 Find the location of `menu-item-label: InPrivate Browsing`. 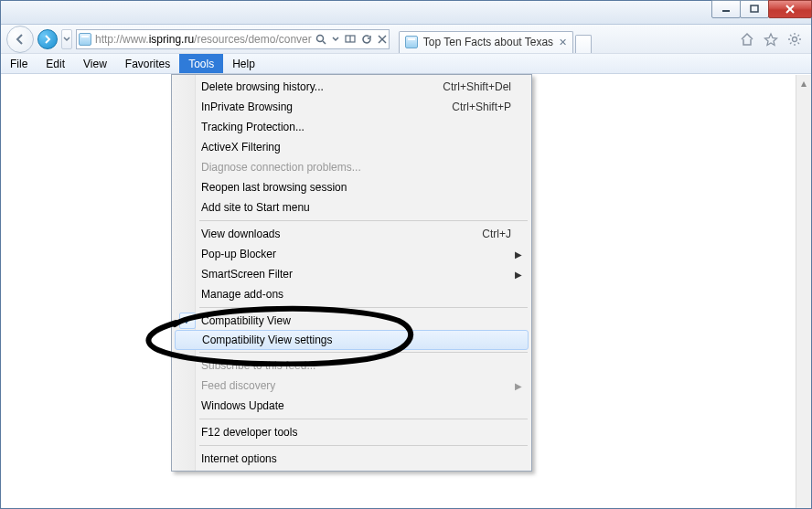

menu-item-label: InPrivate Browsing is located at coordinates (326, 107).